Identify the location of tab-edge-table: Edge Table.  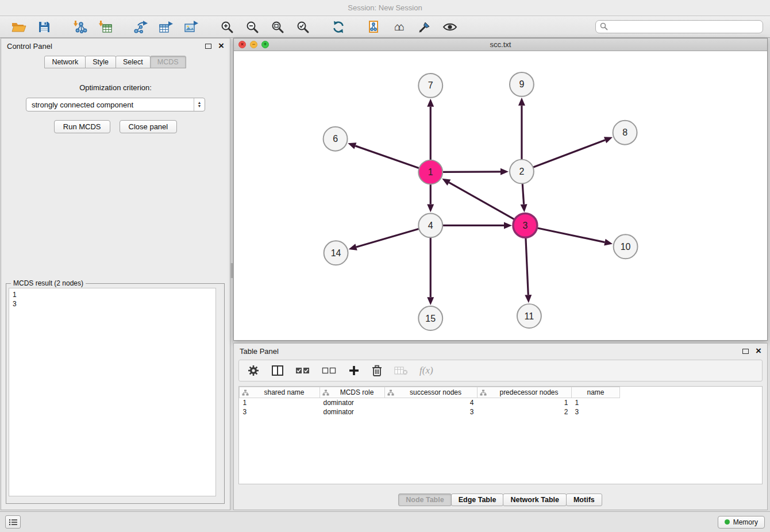
(478, 500).